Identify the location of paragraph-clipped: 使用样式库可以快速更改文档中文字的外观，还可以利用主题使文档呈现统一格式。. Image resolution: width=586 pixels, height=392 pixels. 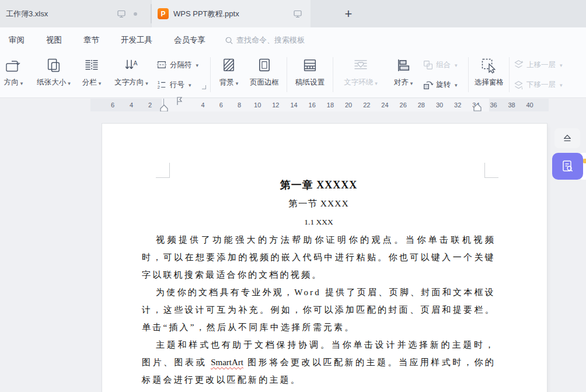
(319, 390).